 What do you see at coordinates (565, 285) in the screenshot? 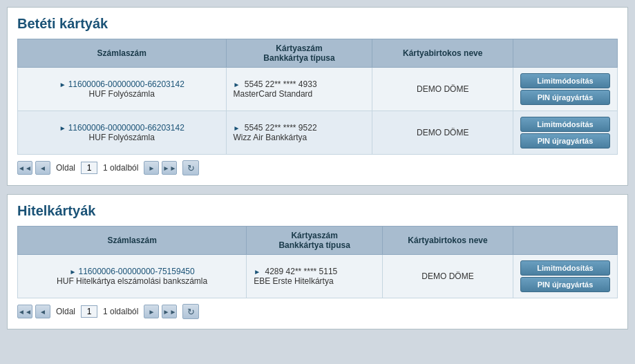
I see `credit-pin-btn: PIN újragyártás` at bounding box center [565, 285].